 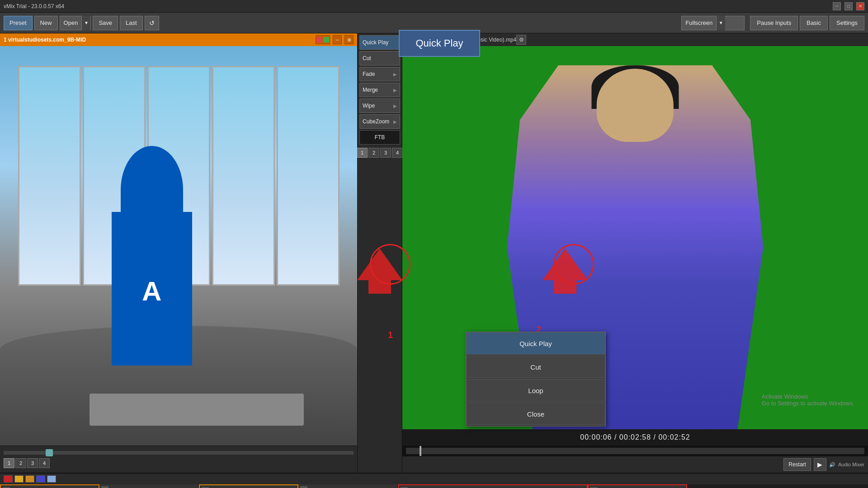 What do you see at coordinates (50, 487) in the screenshot?
I see `input-header-1: 1 Chris Derek - Civet (Official Music Vi…` at bounding box center [50, 487].